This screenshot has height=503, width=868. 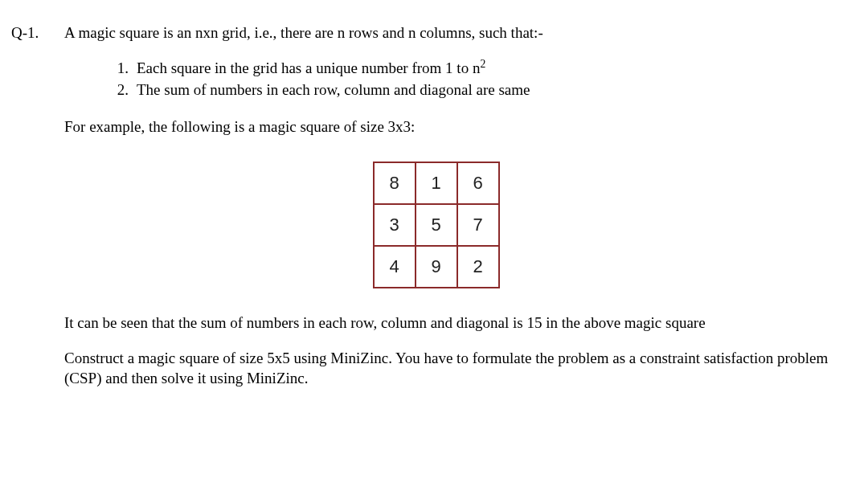 What do you see at coordinates (436, 183) in the screenshot?
I see `cell: 1` at bounding box center [436, 183].